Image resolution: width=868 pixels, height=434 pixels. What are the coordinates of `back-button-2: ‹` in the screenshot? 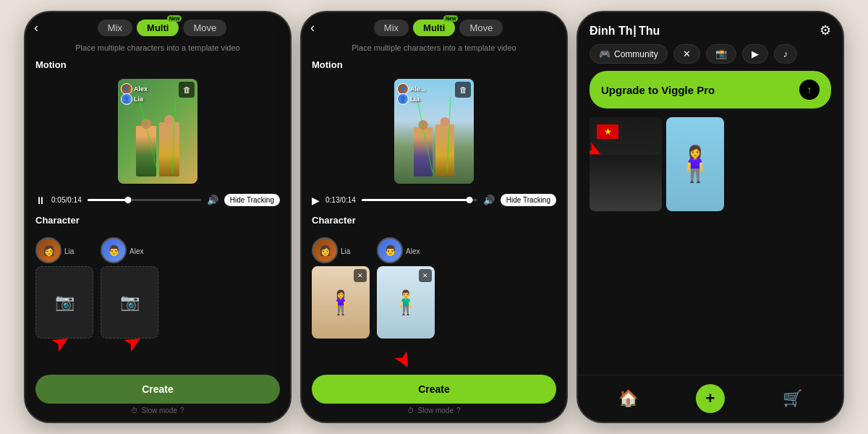 It's located at (312, 27).